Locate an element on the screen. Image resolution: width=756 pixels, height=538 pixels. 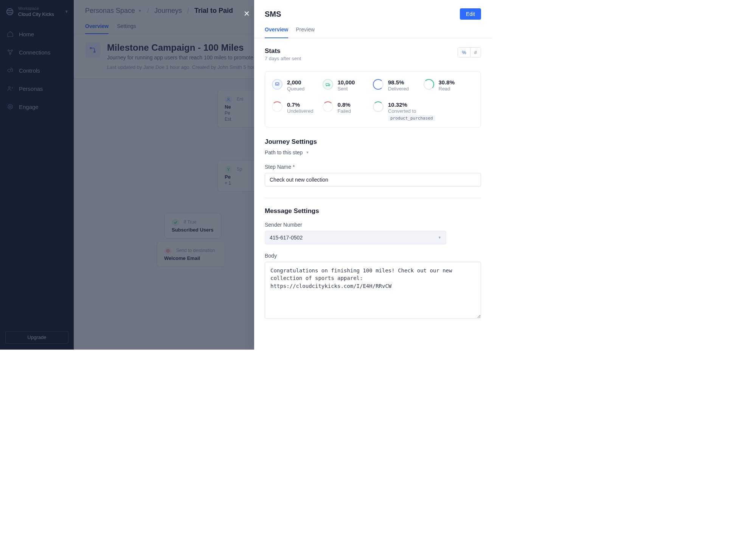
close-icon: ✕ is located at coordinates (247, 14).